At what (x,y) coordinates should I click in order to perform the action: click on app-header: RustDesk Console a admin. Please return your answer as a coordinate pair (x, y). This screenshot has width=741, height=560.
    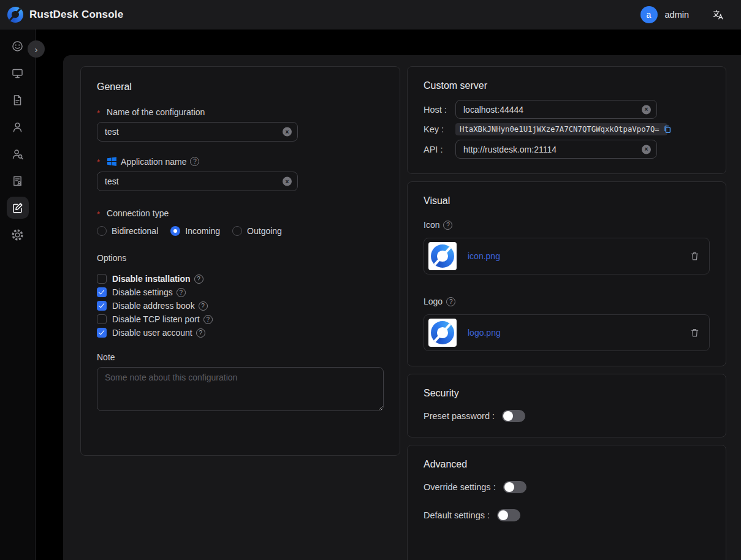
    Looking at the image, I should click on (370, 15).